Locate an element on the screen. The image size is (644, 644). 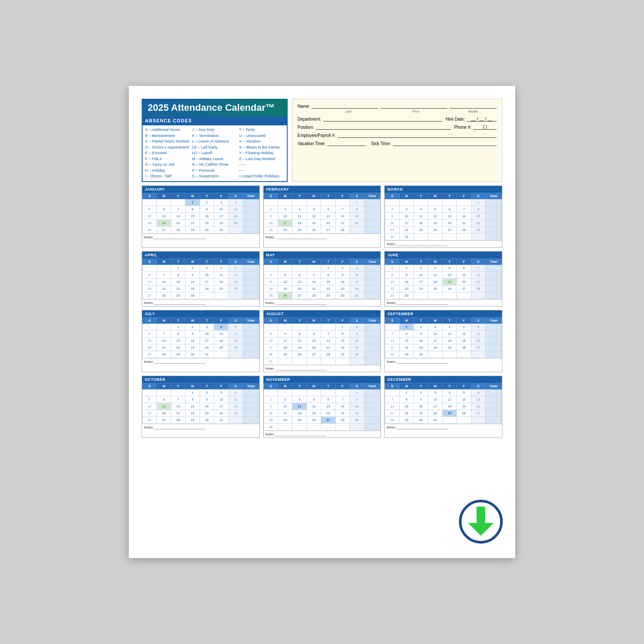
month-header: DECEMBER is located at coordinates (443, 380).